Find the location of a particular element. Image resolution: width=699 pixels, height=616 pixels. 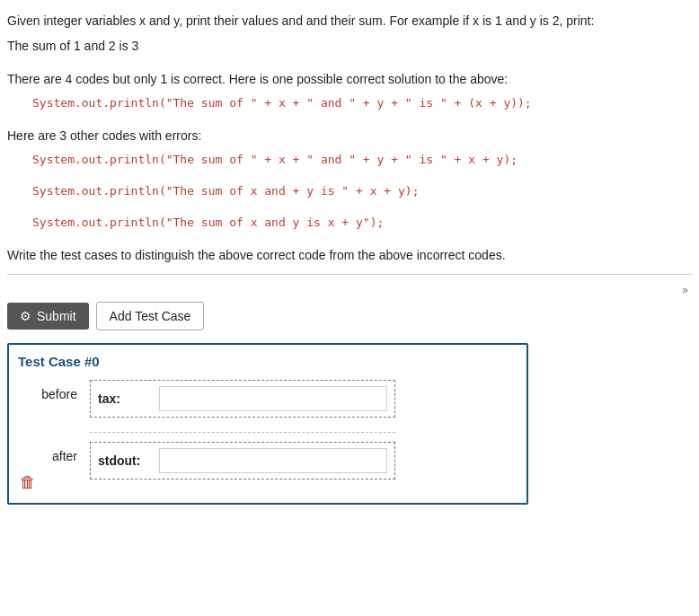

before-label: before is located at coordinates (54, 391).